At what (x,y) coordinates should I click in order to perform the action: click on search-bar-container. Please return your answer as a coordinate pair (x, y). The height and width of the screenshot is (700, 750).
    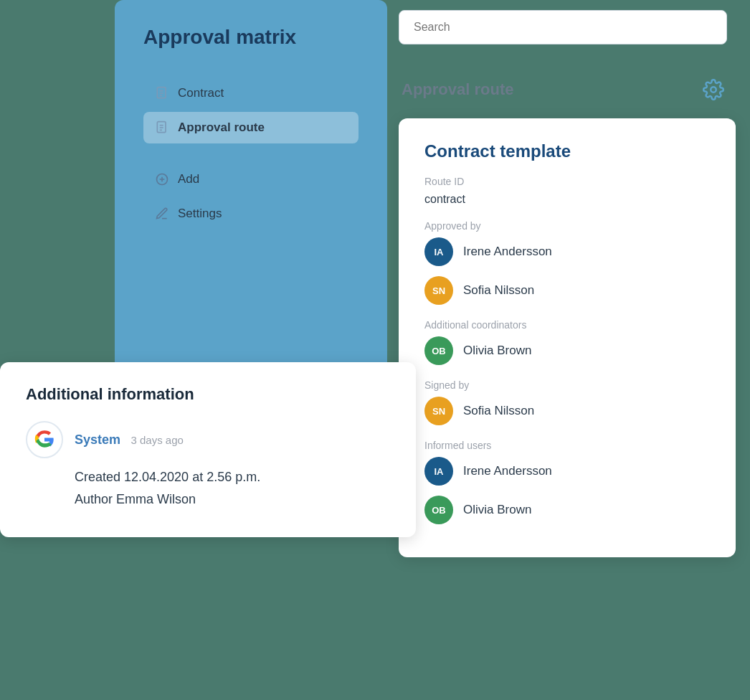
    Looking at the image, I should click on (563, 27).